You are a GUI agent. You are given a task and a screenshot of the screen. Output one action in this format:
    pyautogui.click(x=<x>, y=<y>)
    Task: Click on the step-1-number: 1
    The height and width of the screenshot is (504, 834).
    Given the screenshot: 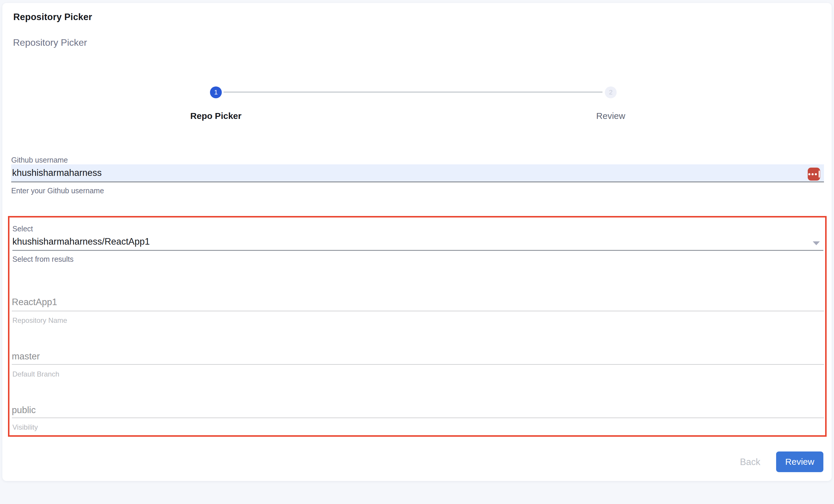 What is the action you would take?
    pyautogui.click(x=216, y=92)
    